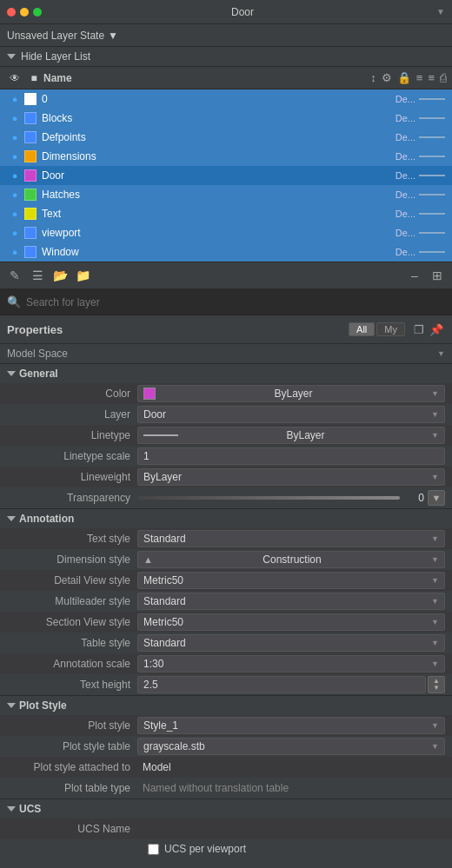 The width and height of the screenshot is (452, 868). What do you see at coordinates (435, 622) in the screenshot?
I see `section-view-style-arrow-icon: ▼` at bounding box center [435, 622].